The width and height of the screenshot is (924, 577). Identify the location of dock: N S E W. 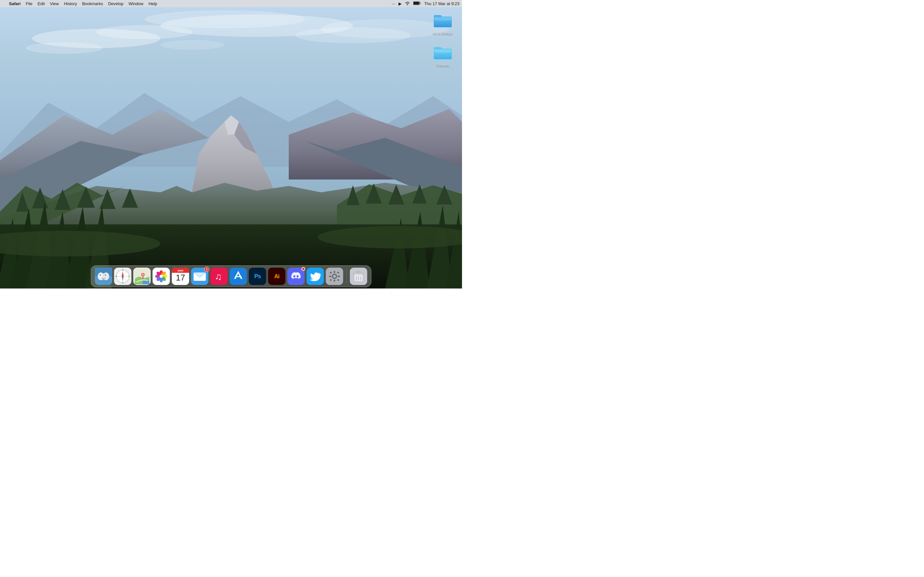
(231, 276).